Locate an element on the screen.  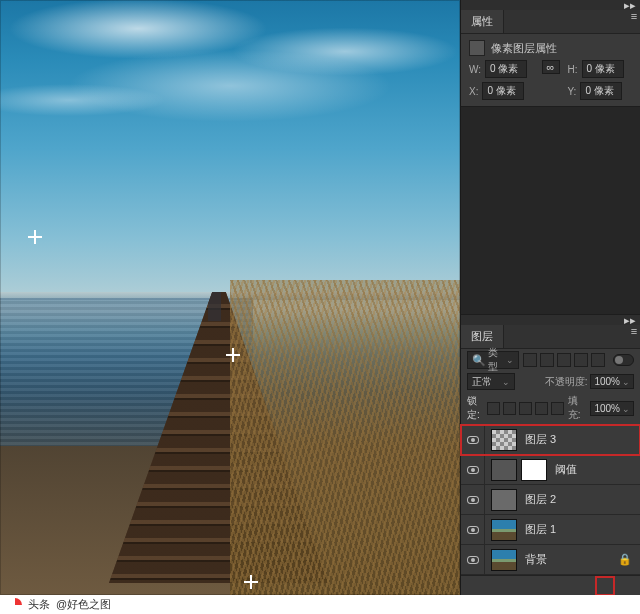
y-input: 0 像素 is located at coordinates (601, 91).